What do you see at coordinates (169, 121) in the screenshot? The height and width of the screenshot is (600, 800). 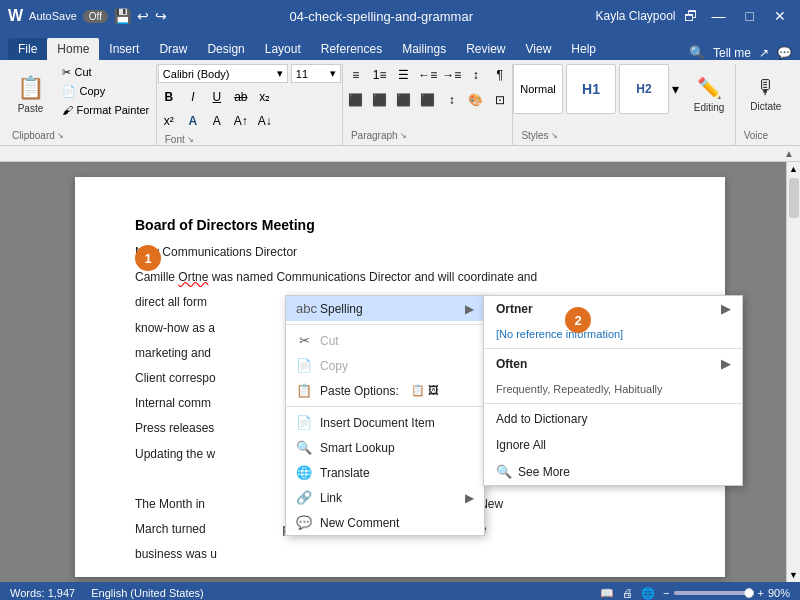 I see `superscript-button: x²` at bounding box center [169, 121].